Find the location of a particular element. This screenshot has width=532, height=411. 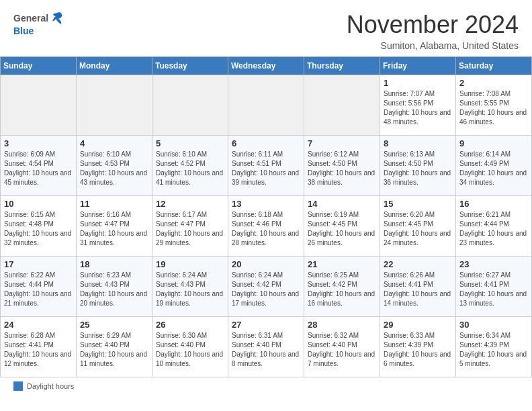

day-info: Sunrise: 6:30 AM Sunset: 4:40 PM Dayligh… is located at coordinates (190, 350).